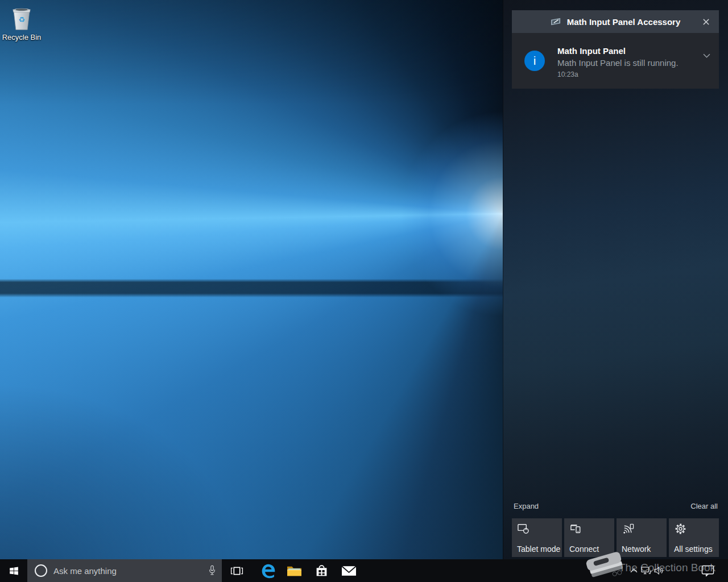  I want to click on cortana-icon, so click(41, 571).